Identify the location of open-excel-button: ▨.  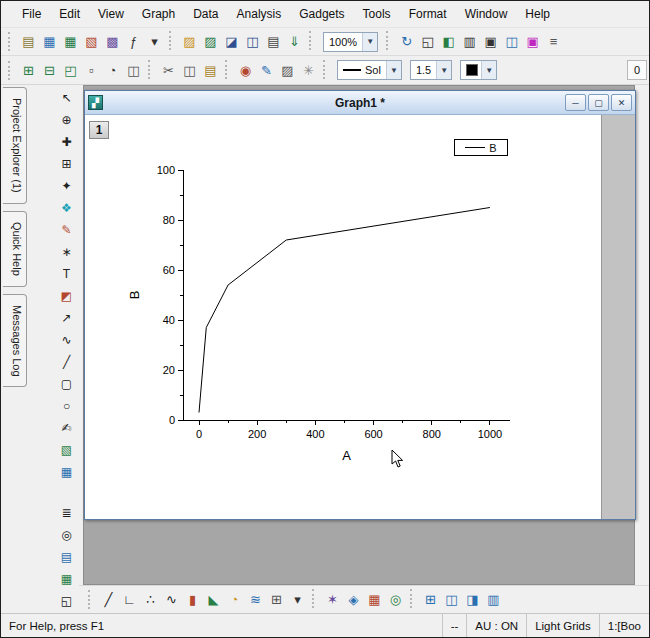
(210, 42).